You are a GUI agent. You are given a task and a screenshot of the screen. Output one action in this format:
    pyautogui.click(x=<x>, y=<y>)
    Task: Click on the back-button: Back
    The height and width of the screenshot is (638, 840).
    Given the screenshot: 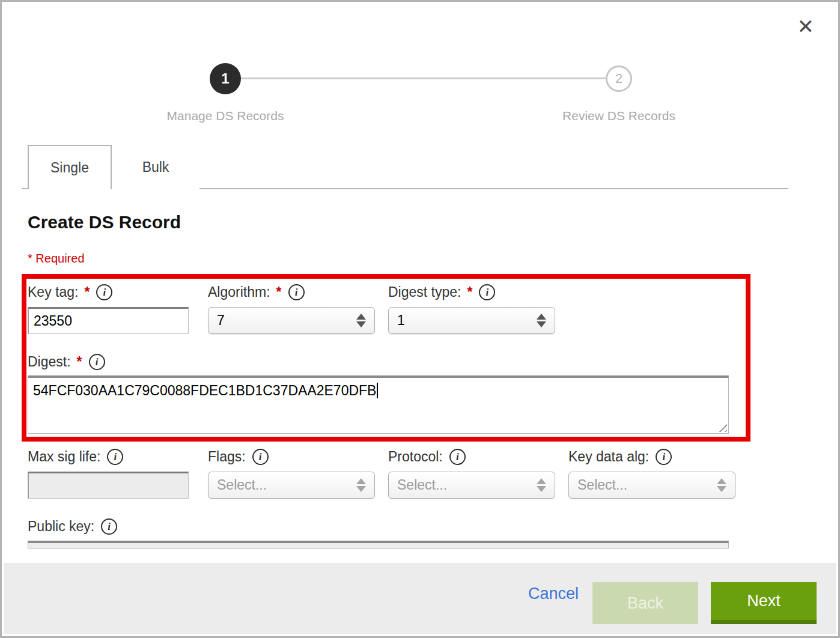 What is the action you would take?
    pyautogui.click(x=645, y=603)
    